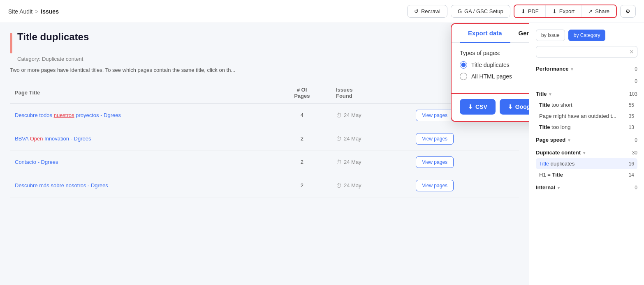 The image size is (644, 285). What do you see at coordinates (264, 186) in the screenshot?
I see `table-row: Descubre más sobre nosotros - Dgrees2⏱24…` at bounding box center [264, 186].